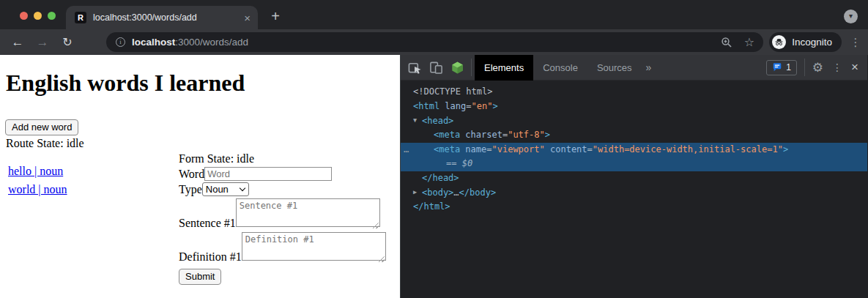 The width and height of the screenshot is (868, 298). What do you see at coordinates (248, 18) in the screenshot?
I see `tab-close-icon: ×` at bounding box center [248, 18].